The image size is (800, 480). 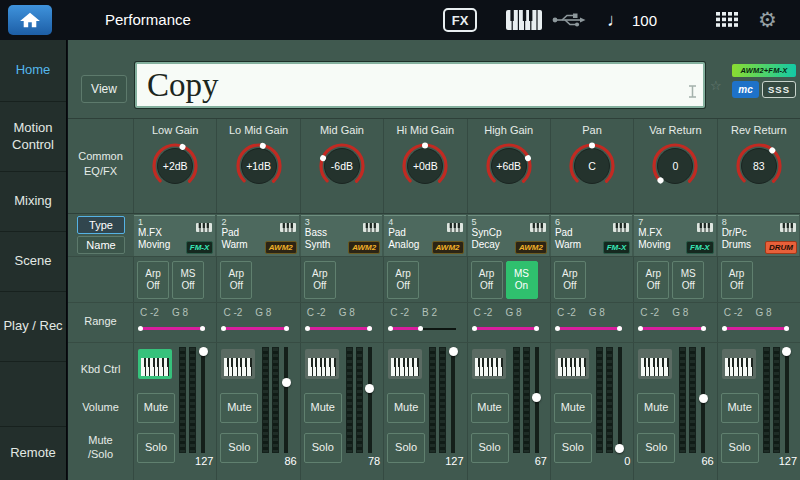 I want to click on keyboard-icon, so click(x=524, y=22).